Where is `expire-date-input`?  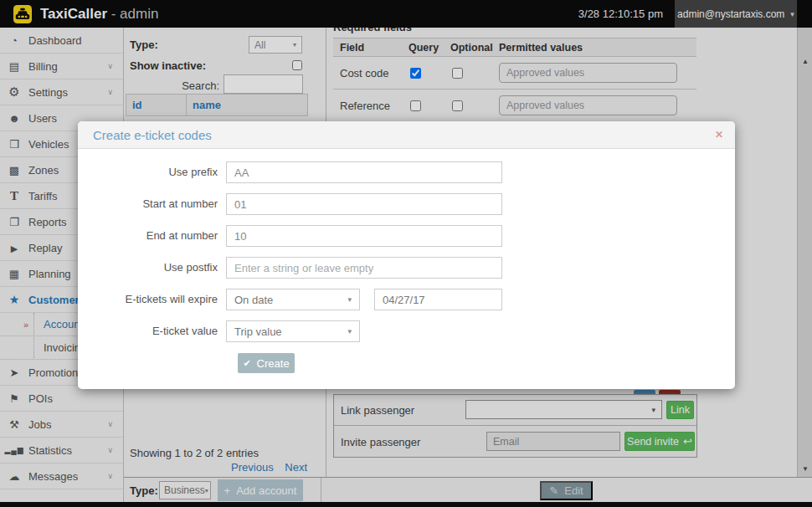
expire-date-input is located at coordinates (439, 300).